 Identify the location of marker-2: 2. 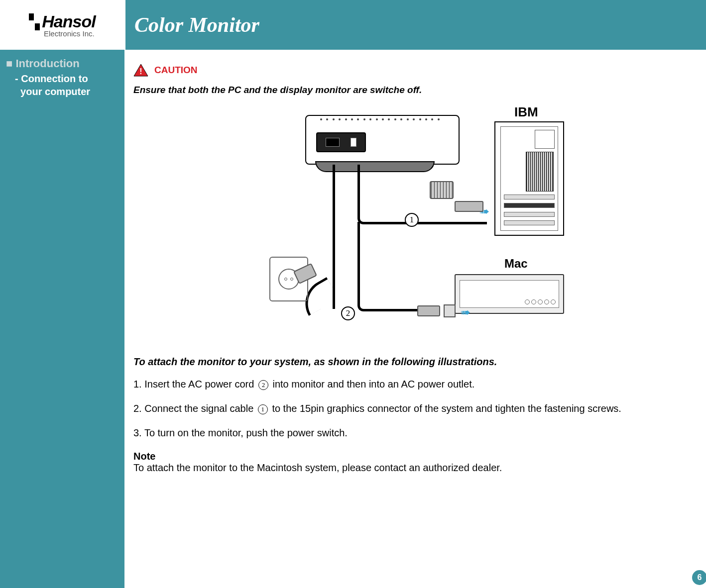
(348, 313).